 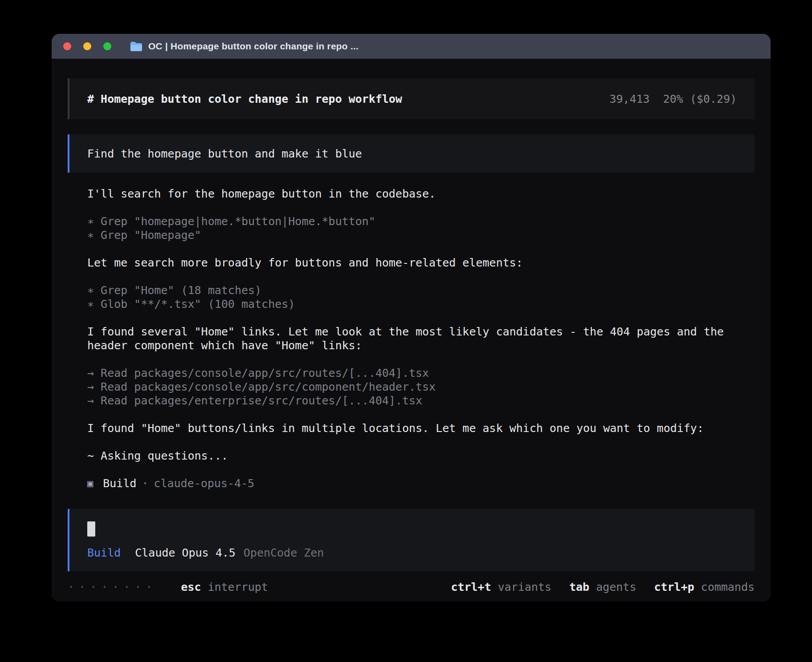 What do you see at coordinates (700, 99) in the screenshot?
I see `context-usage: 20% ($0.29)` at bounding box center [700, 99].